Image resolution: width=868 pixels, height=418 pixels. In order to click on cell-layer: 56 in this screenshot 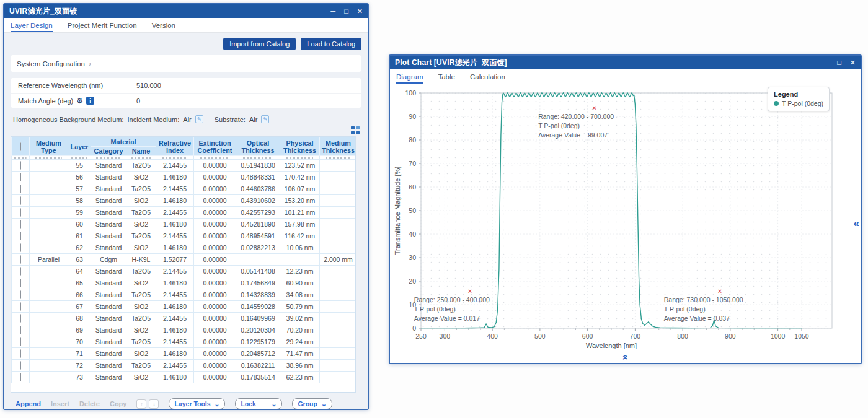, I will do `click(79, 177)`.